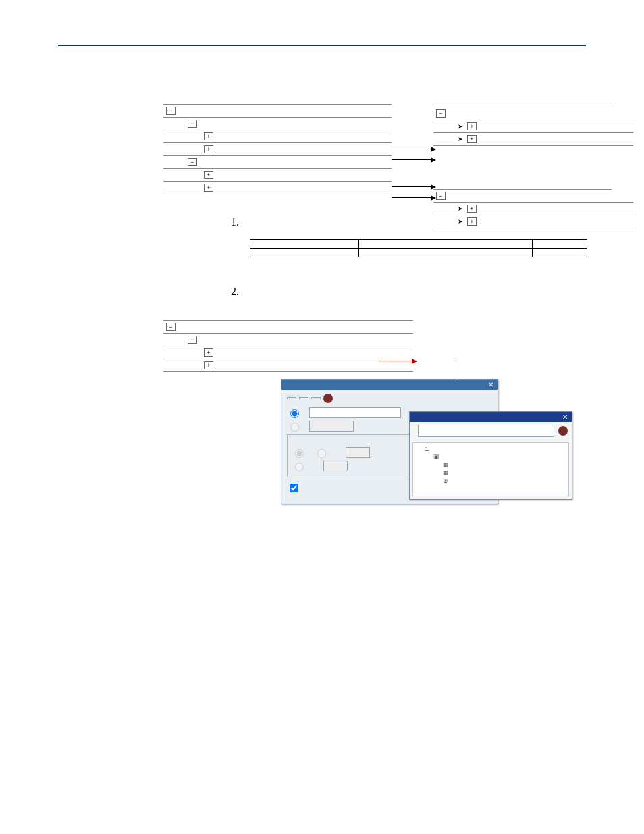 The width and height of the screenshot is (644, 834). I want to click on td-type, so click(446, 253).